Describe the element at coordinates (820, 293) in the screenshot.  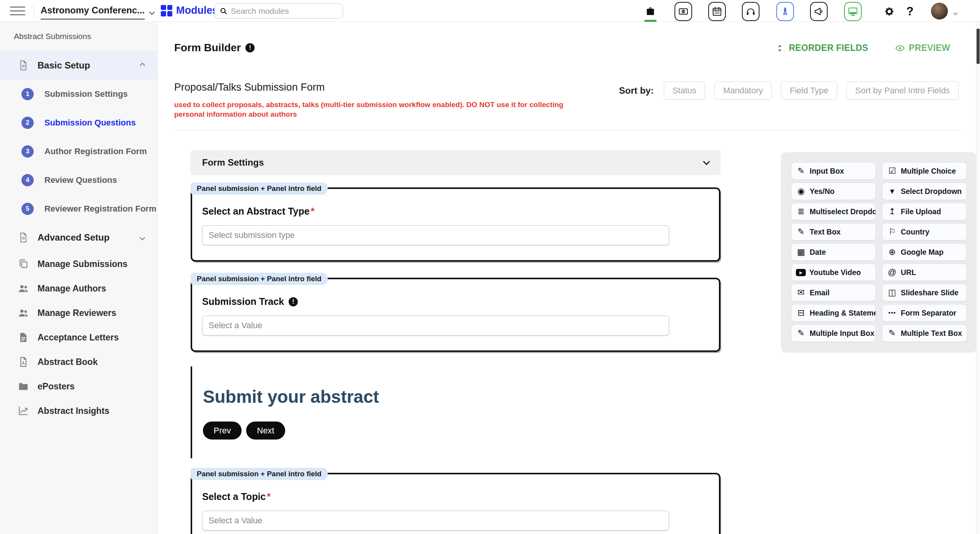
I see `toolbox-button-label: Email` at that location.